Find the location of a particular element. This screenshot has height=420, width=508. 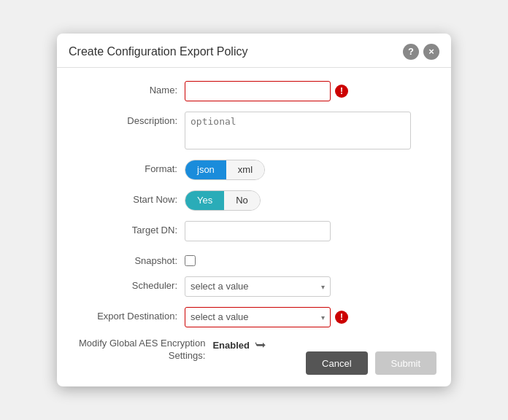

aes-value-wrap: Enabled ⮩ is located at coordinates (239, 345).